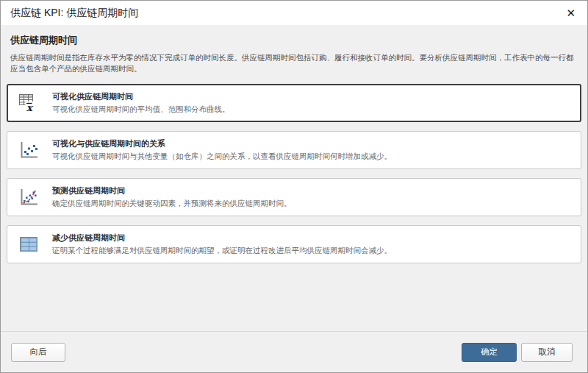  What do you see at coordinates (222, 251) in the screenshot?
I see `option-description: 证明某个过程能够满足对供应链周期时间的期望，或证明在过程改进后平均供应链周期时间…` at bounding box center [222, 251].